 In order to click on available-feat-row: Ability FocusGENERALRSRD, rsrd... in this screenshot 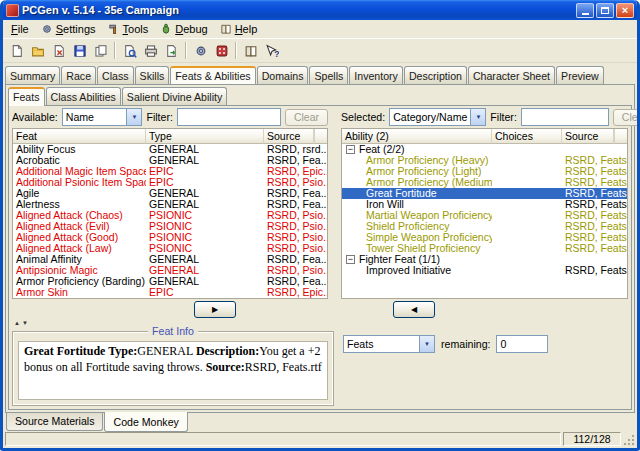, I will do `click(170, 150)`.